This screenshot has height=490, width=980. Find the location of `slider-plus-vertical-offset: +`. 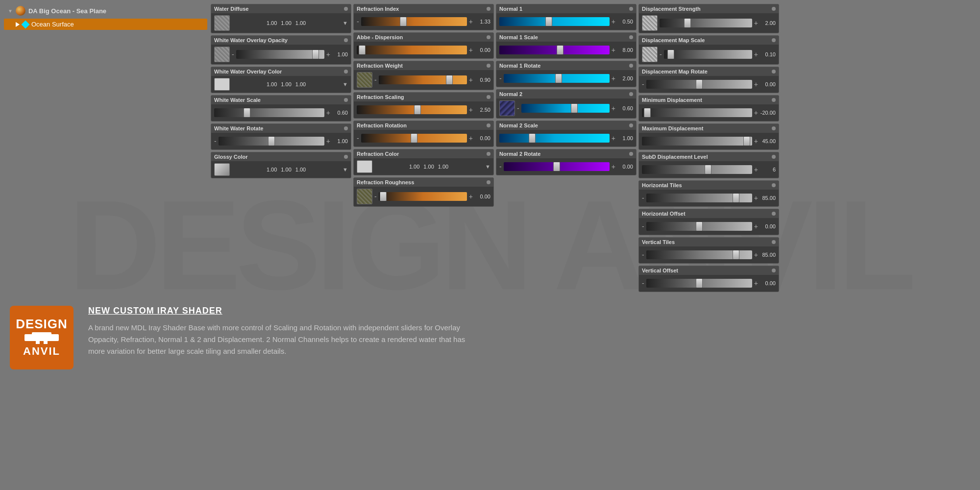

slider-plus-vertical-offset: + is located at coordinates (756, 283).